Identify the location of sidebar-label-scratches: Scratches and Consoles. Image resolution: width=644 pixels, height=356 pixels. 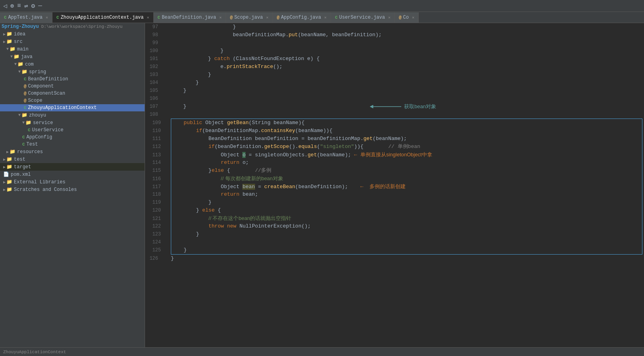
(45, 190).